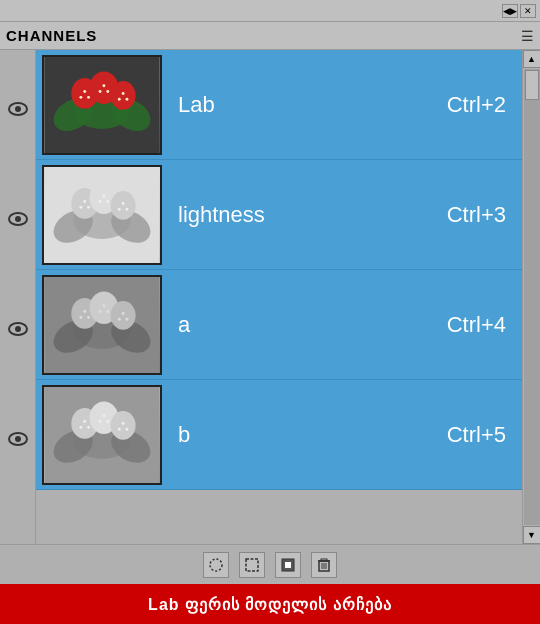 This screenshot has height=624, width=540. What do you see at coordinates (324, 565) in the screenshot?
I see `trash-button` at bounding box center [324, 565].